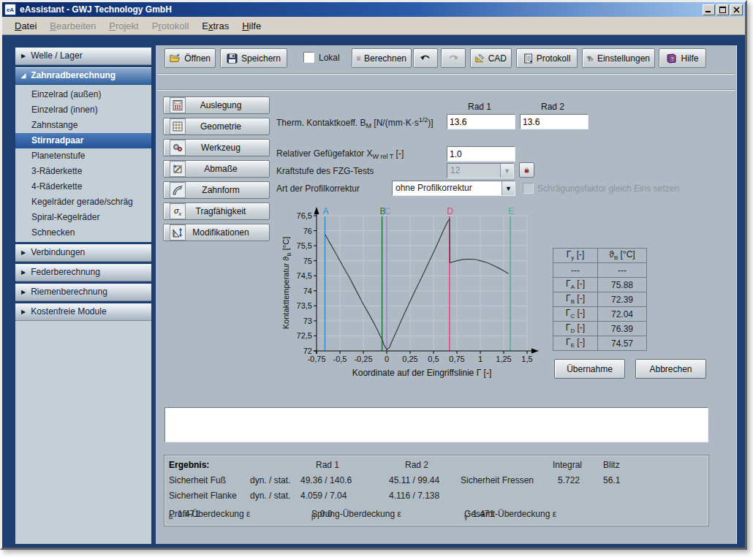  I want to click on gamma-cell-value: ϑB [°C], so click(623, 256).